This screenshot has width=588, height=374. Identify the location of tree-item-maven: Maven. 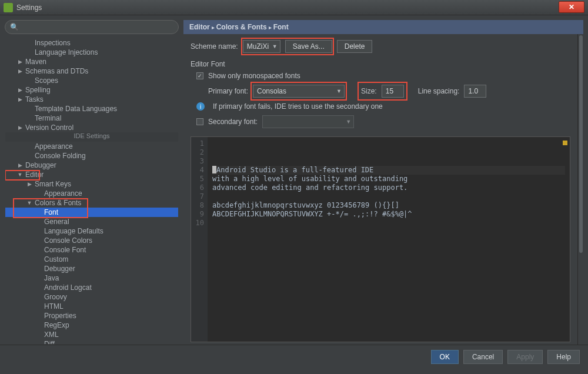
(92, 62).